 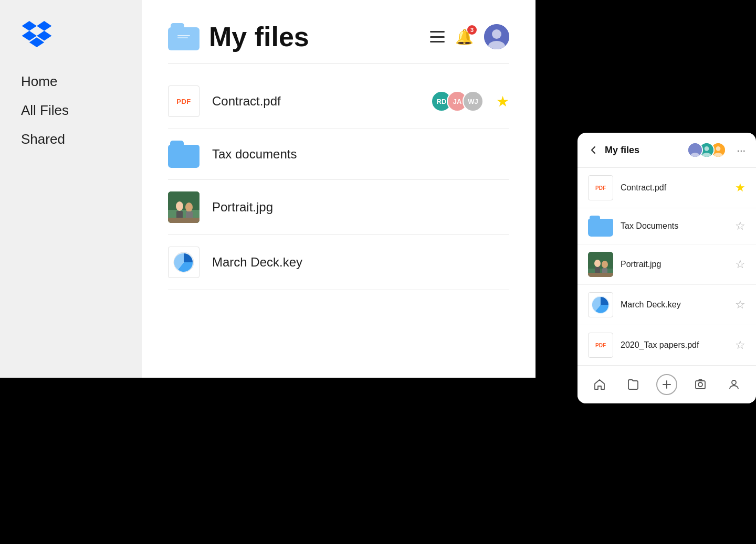 What do you see at coordinates (71, 82) in the screenshot?
I see `sidebar-item-home: Home` at bounding box center [71, 82].